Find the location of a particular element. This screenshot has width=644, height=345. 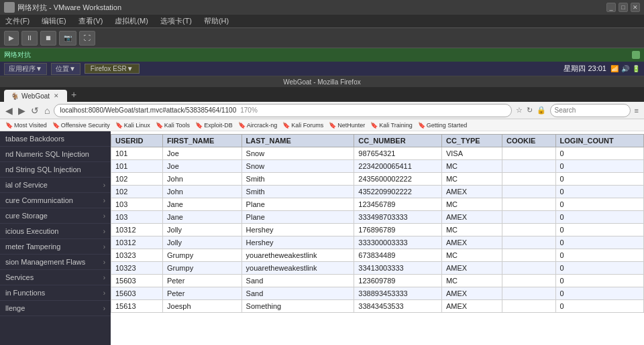

firefox-settings-icon: ≡ is located at coordinates (637, 111).